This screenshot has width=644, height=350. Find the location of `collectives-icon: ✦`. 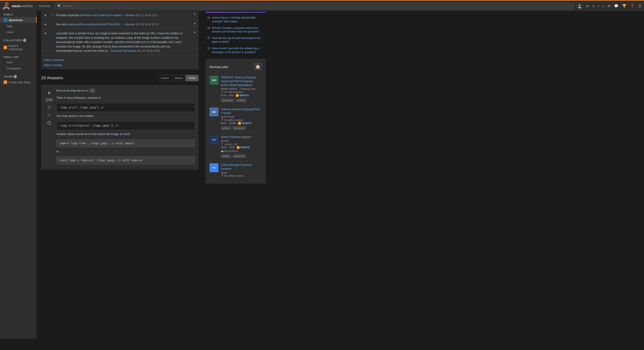

collectives-icon: ✦ is located at coordinates (6, 48).